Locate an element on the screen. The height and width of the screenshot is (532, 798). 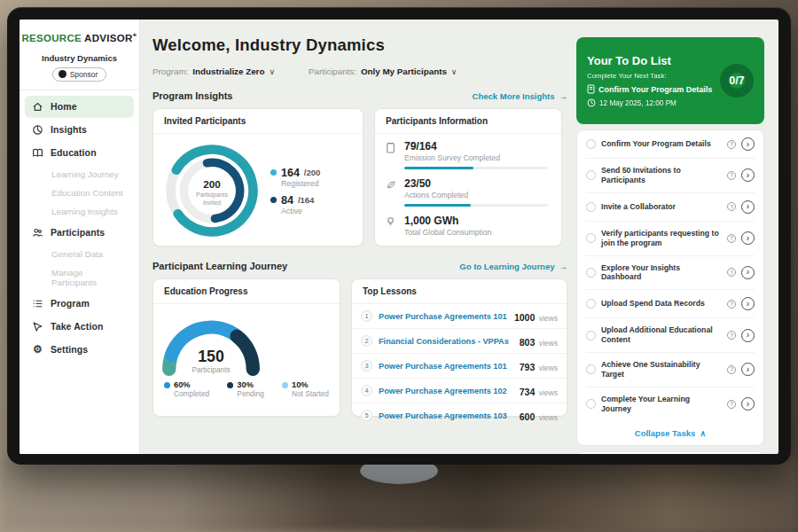
rank-badge: 5 is located at coordinates (367, 415).